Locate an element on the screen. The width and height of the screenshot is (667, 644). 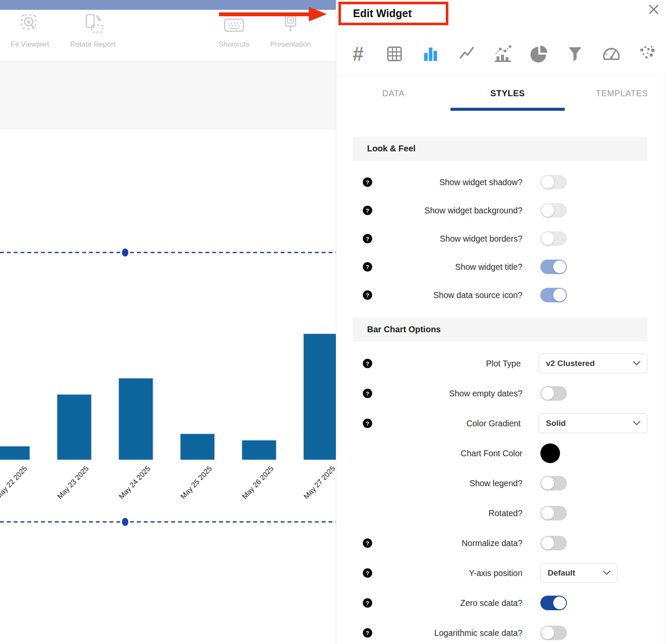
select-value: Solid is located at coordinates (556, 423).